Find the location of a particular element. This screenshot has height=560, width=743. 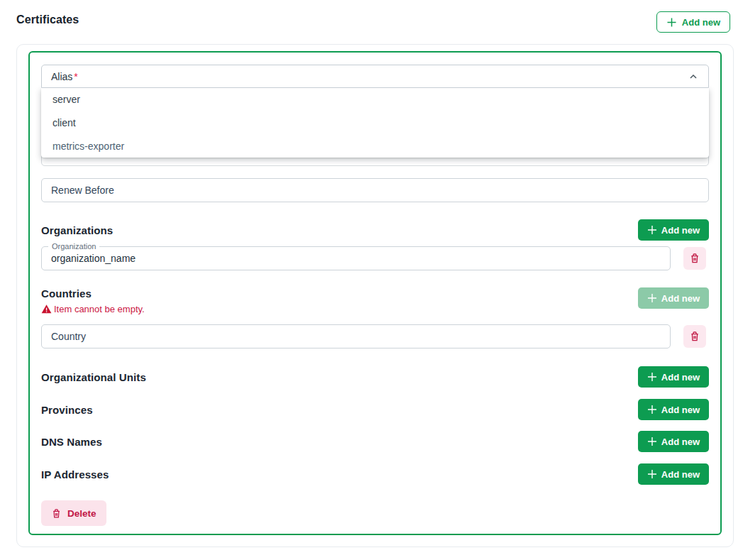

dns-names-section-header: DNS Names Add new is located at coordinates (375, 441).